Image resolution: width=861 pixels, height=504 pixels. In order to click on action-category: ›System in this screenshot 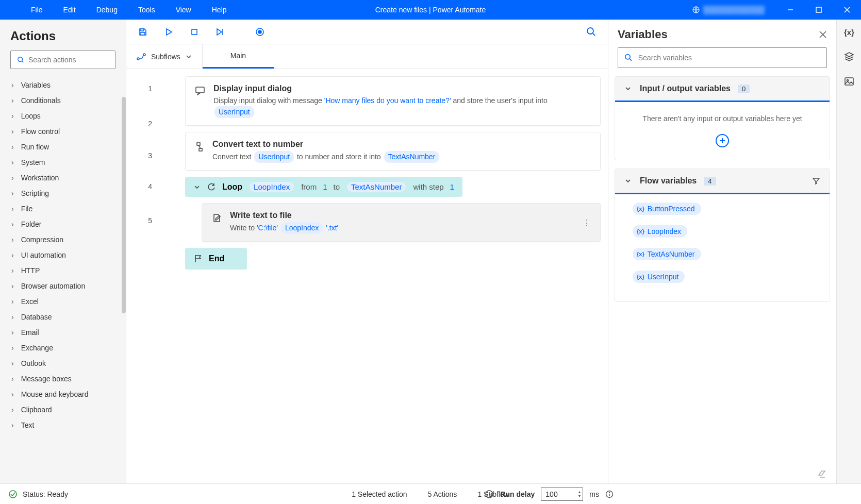, I will do `click(63, 162)`.